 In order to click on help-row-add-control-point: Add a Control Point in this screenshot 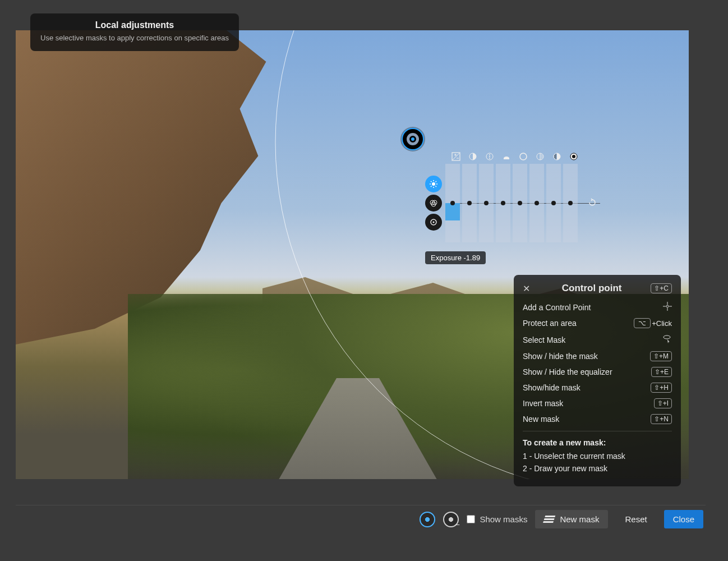, I will do `click(597, 307)`.